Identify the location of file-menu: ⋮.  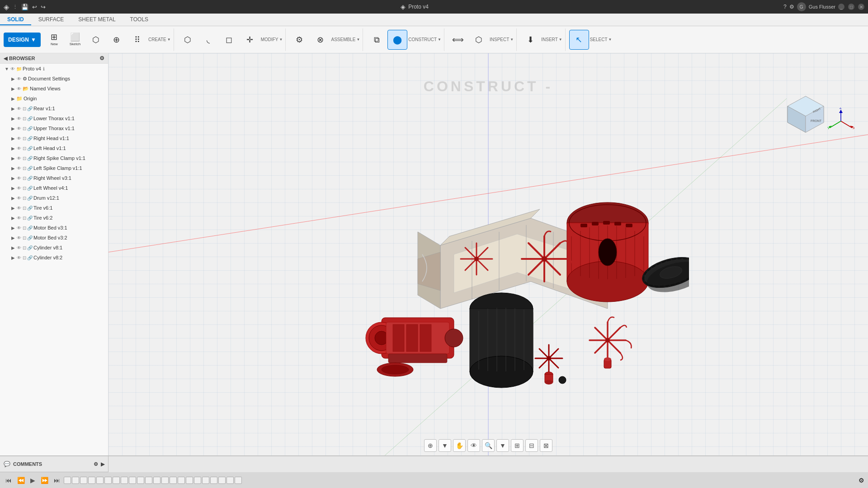
(15, 7).